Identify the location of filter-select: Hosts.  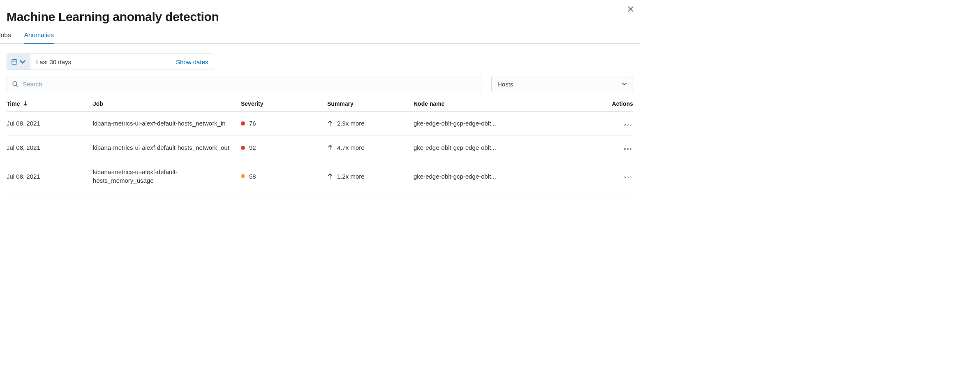
(562, 84).